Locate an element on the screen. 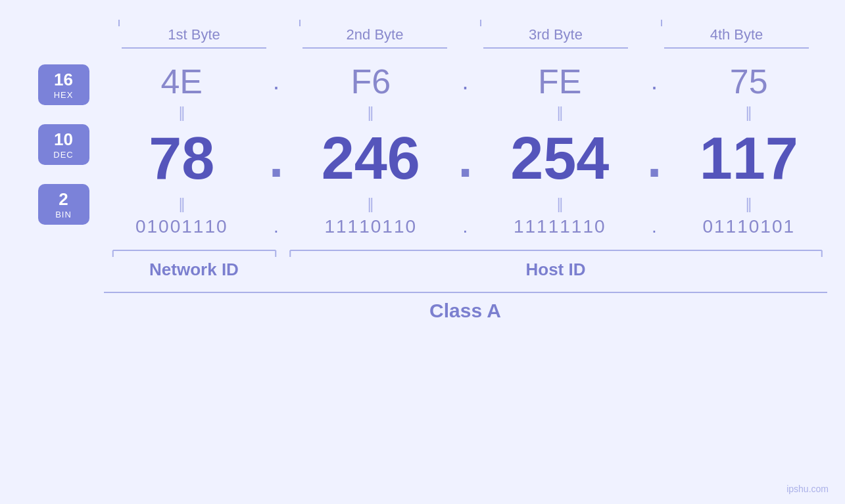 This screenshot has height=504, width=845. dec-row: 78 . 246 . 254 . 117 is located at coordinates (466, 159).